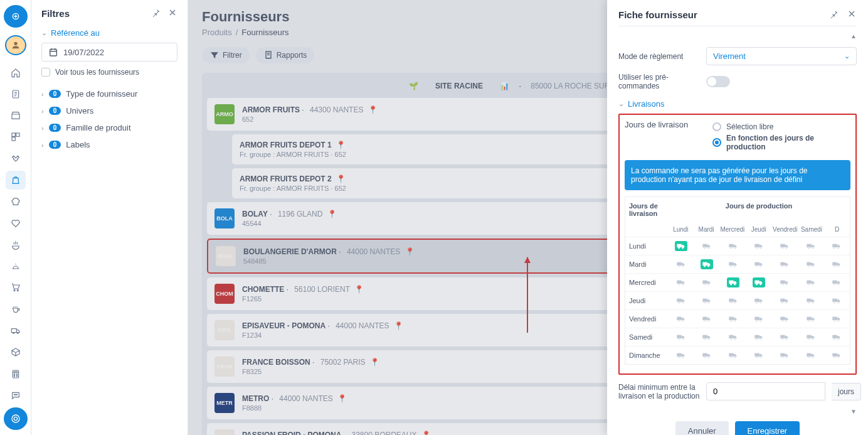  I want to click on nav-calc-icon, so click(16, 374).